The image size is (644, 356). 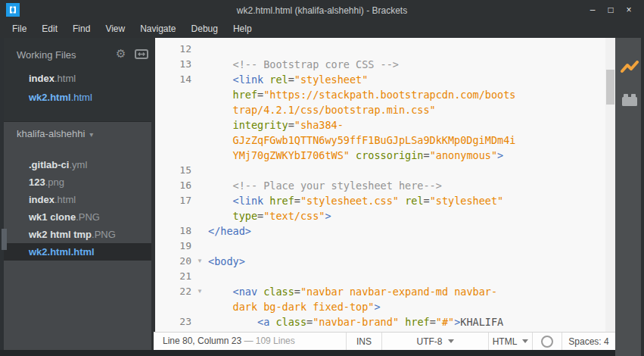 What do you see at coordinates (307, 353) in the screenshot?
I see `window-bottom-edge` at bounding box center [307, 353].